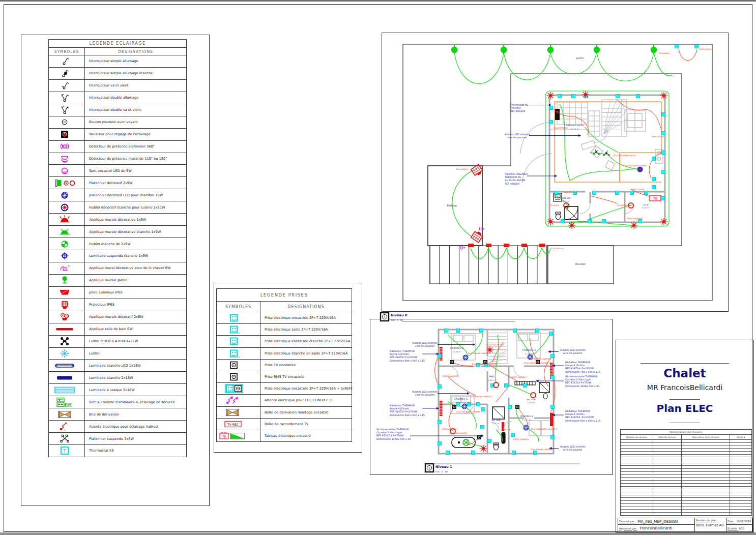 The width and height of the screenshot is (756, 535). Describe the element at coordinates (118, 269) in the screenshot. I see `legend-row-ecl-18: Applique mural décorative pour de lit ch…` at that location.